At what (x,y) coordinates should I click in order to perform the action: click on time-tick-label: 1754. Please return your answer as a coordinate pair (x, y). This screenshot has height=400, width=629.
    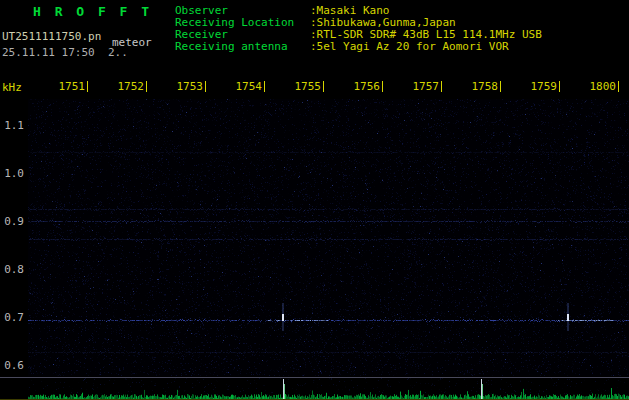
    Looking at the image, I should click on (248, 86).